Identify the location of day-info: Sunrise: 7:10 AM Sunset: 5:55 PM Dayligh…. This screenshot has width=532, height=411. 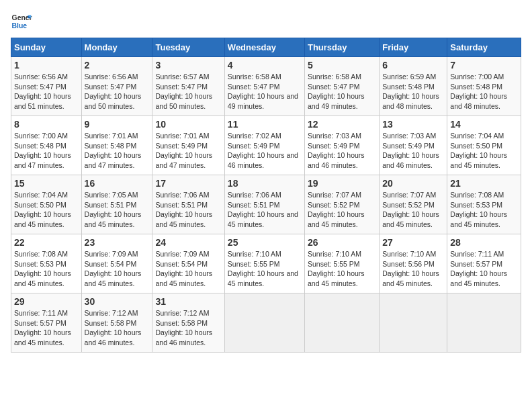
(265, 269).